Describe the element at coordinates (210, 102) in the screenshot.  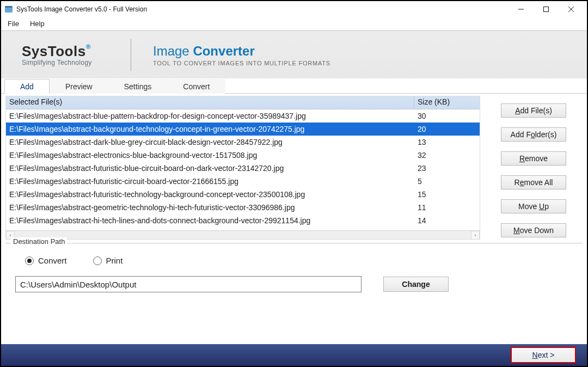
I see `col-header-file: Selected File(s)` at that location.